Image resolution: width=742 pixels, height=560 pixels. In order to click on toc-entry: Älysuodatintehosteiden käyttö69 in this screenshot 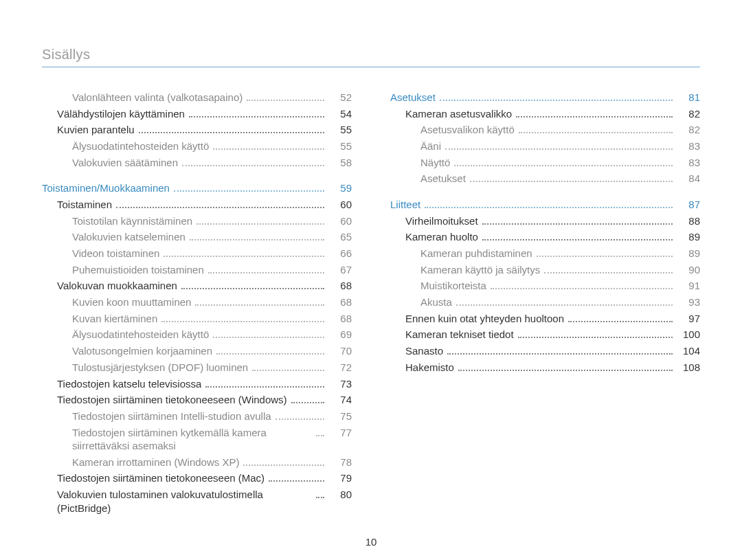, I will do `click(212, 335)`.